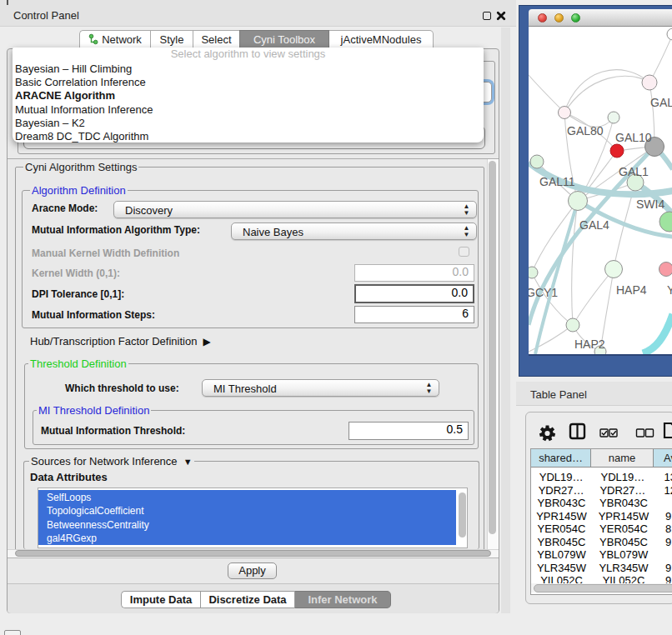 This screenshot has width=672, height=635. I want to click on svg-text: GAL10, so click(634, 138).